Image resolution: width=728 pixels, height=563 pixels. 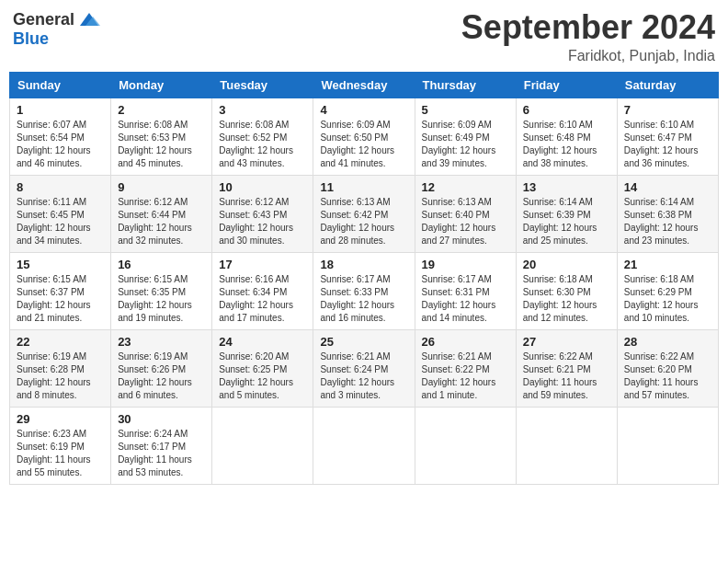 What do you see at coordinates (667, 85) in the screenshot?
I see `calendar-day-header: Saturday` at bounding box center [667, 85].